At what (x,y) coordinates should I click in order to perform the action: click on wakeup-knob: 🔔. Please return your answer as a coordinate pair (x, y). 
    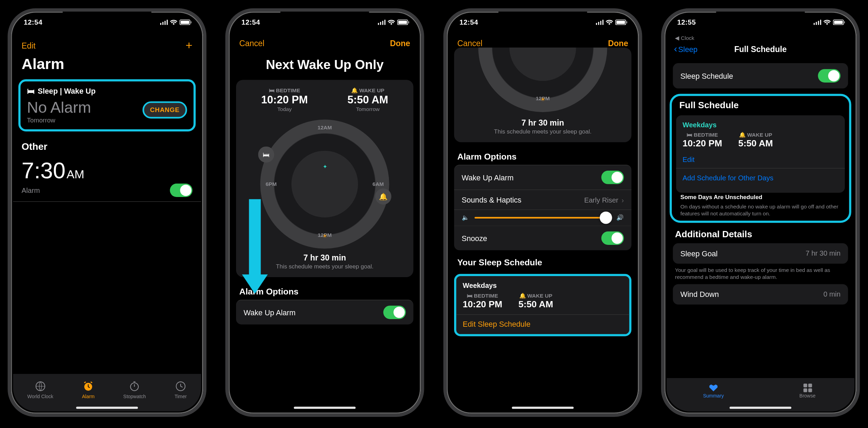
    Looking at the image, I should click on (383, 196).